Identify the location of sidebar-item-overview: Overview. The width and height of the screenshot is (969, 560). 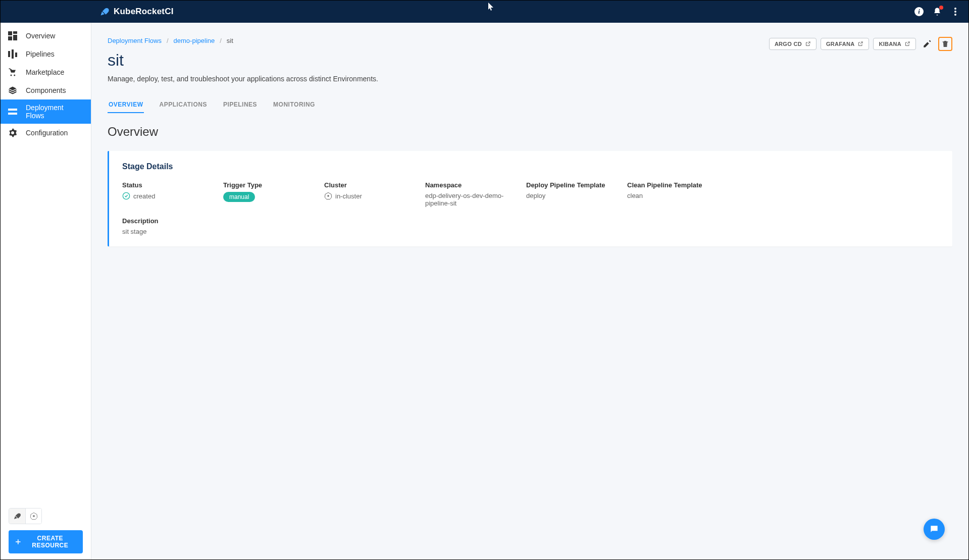
(45, 36).